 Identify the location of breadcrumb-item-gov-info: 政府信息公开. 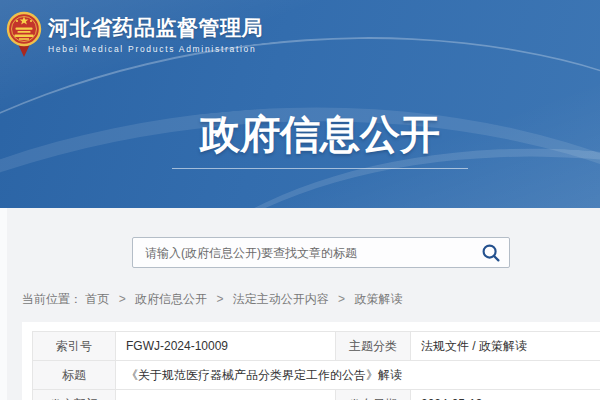
(171, 299).